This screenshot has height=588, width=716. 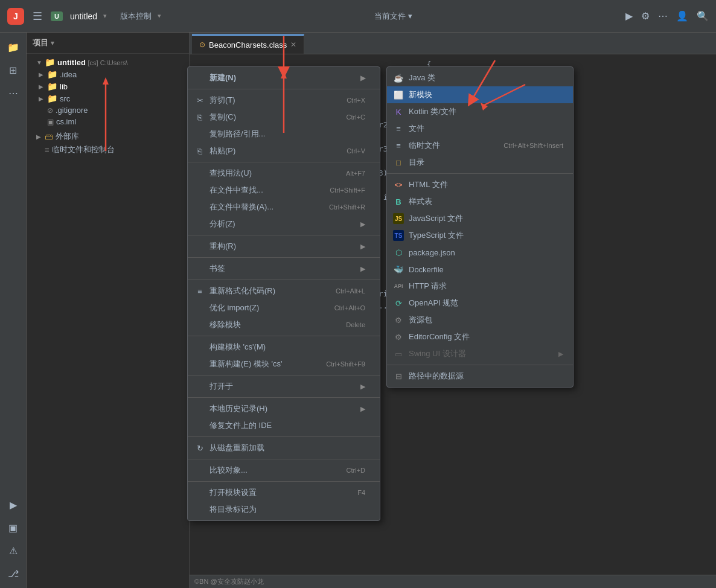 I want to click on current-file-button: 当前文件 ▾, so click(x=394, y=16).